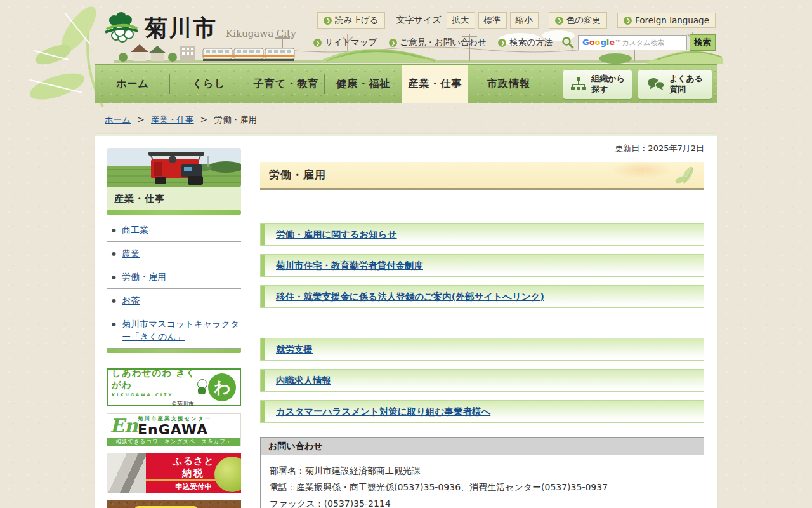  Describe the element at coordinates (579, 84) in the screenshot. I see `org-chart-icon` at that location.